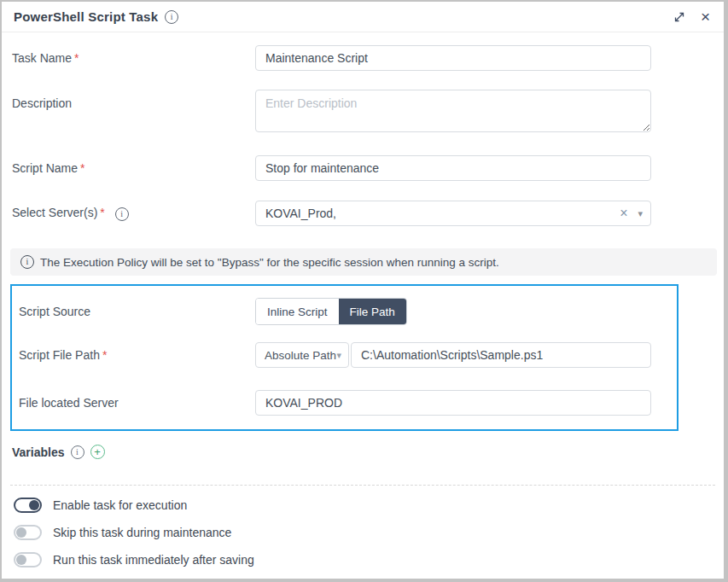 The image size is (728, 582). What do you see at coordinates (133, 168) in the screenshot?
I see `script-name-label: Script Name*` at bounding box center [133, 168].